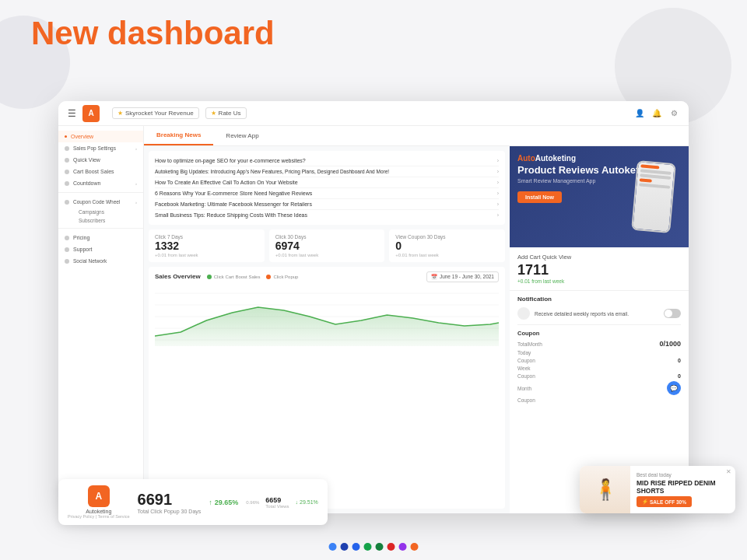  What do you see at coordinates (674, 114) in the screenshot?
I see `settings-icon: ⚙` at bounding box center [674, 114].